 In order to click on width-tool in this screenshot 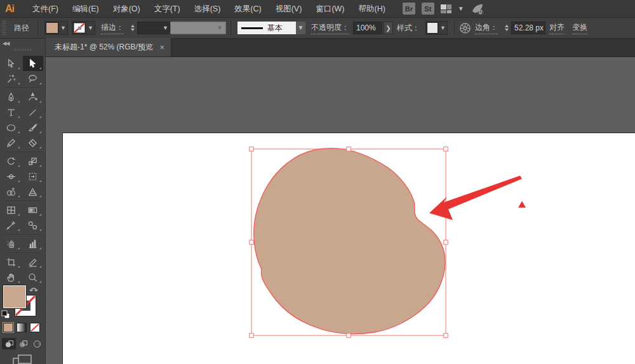, I will do `click(11, 176)`.